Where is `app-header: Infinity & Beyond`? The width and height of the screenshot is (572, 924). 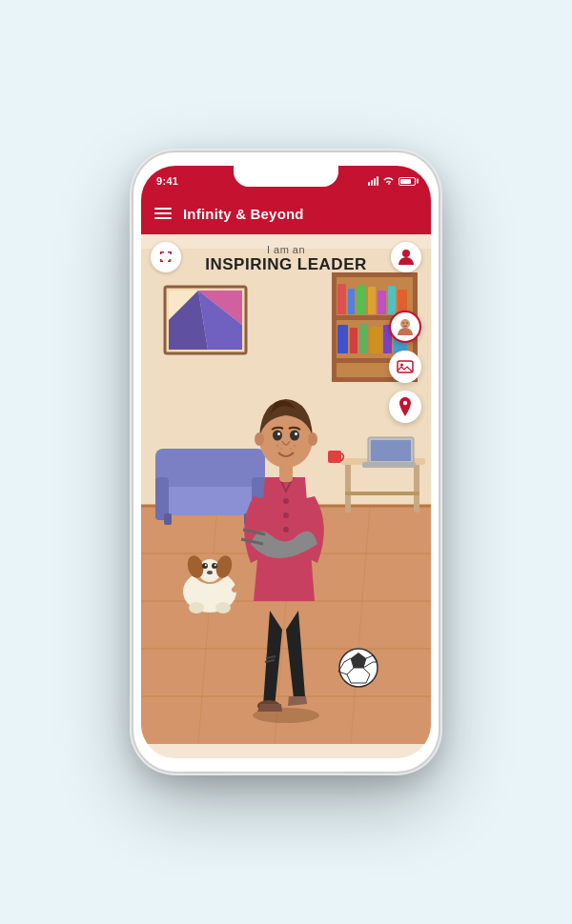 app-header: Infinity & Beyond is located at coordinates (286, 213).